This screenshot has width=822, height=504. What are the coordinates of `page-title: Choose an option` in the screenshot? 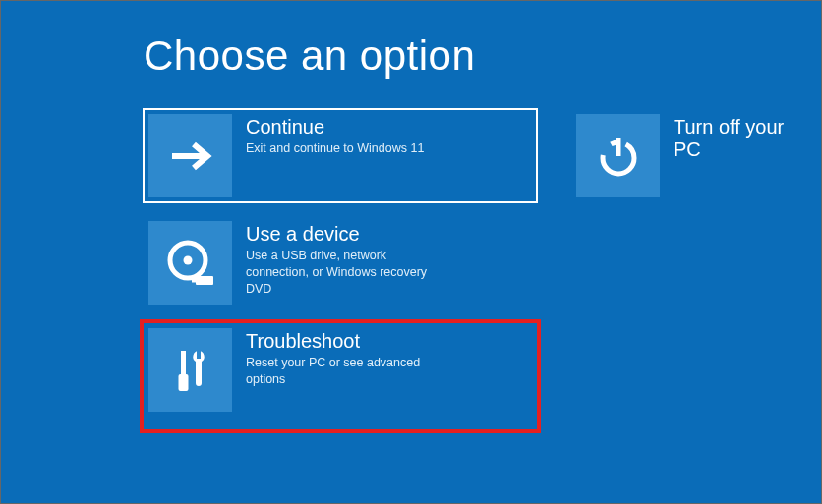 It's located at (309, 56).